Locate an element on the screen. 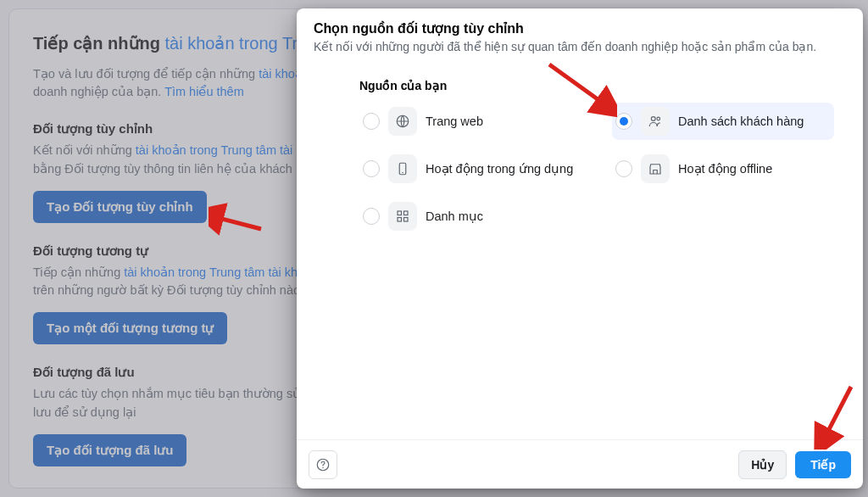 This screenshot has height=497, width=868. source-option-app-activity: Hoạt động trong ứng dụng is located at coordinates (470, 169).